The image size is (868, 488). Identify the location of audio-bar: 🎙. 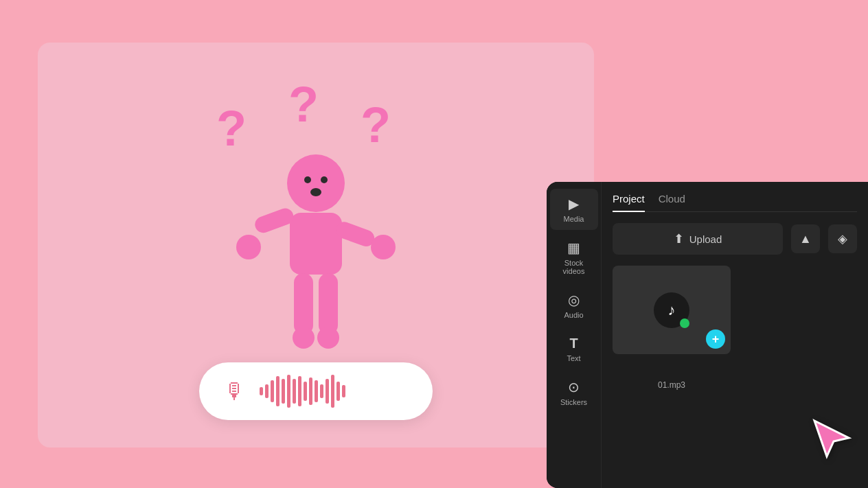
(316, 391).